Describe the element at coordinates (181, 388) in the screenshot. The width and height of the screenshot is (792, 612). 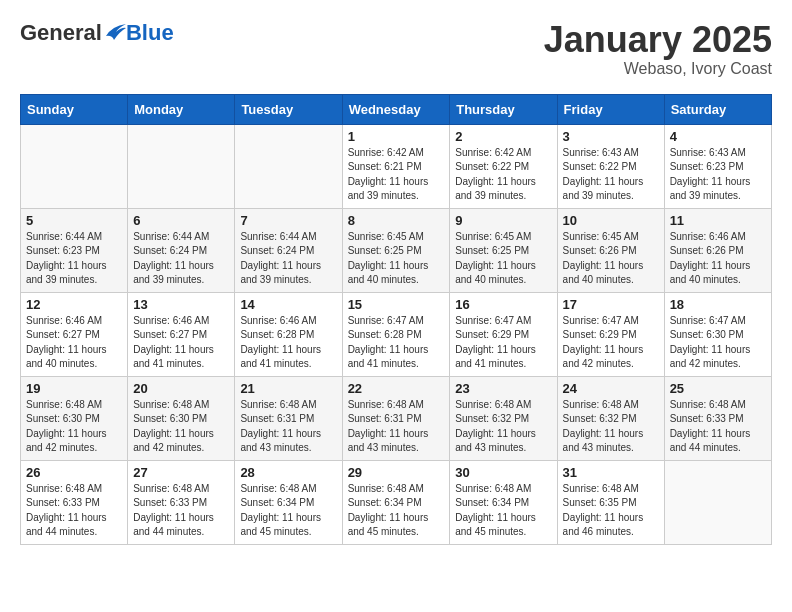
I see `day-number: 20` at that location.